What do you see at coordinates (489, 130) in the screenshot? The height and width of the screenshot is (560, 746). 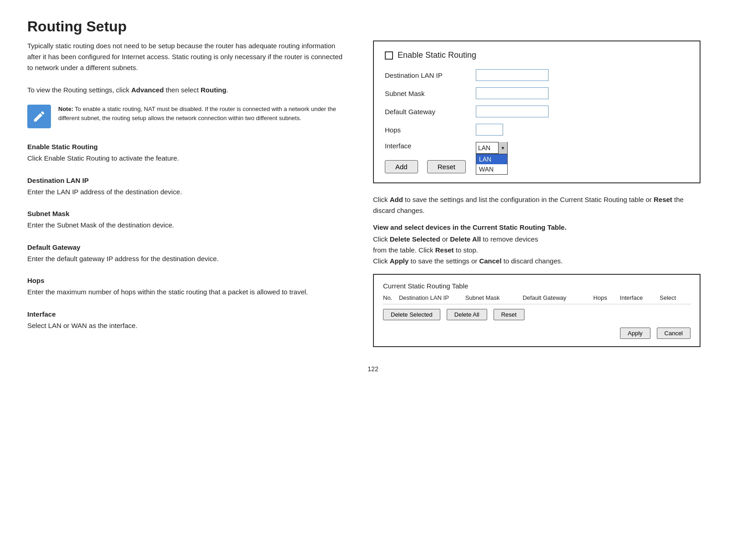 I see `hops-input` at bounding box center [489, 130].